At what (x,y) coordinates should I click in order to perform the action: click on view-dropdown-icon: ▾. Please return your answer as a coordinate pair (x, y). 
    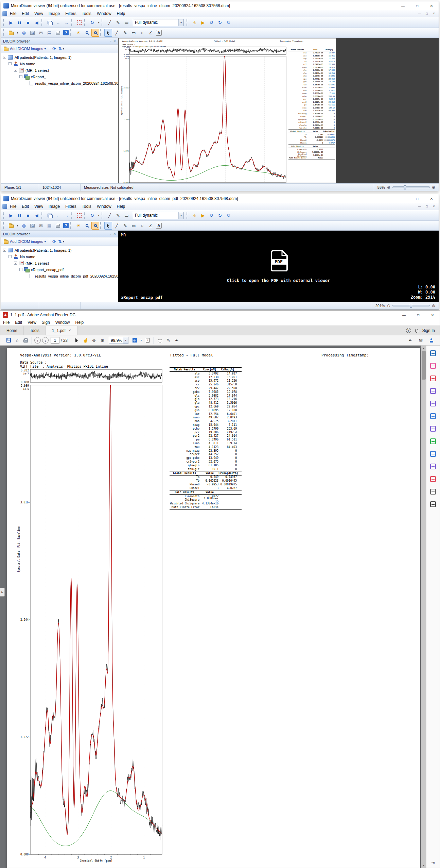
    Looking at the image, I should click on (141, 340).